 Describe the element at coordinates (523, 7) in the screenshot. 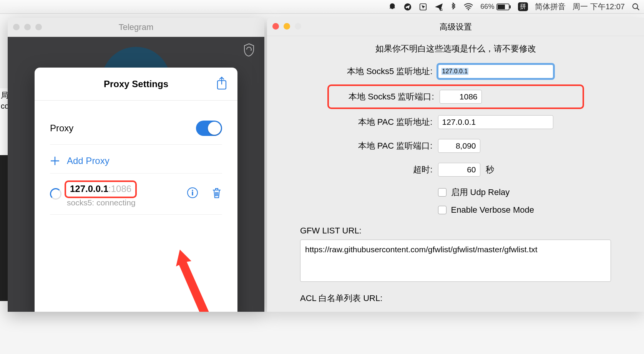

I see `ime-badge: 拼` at that location.